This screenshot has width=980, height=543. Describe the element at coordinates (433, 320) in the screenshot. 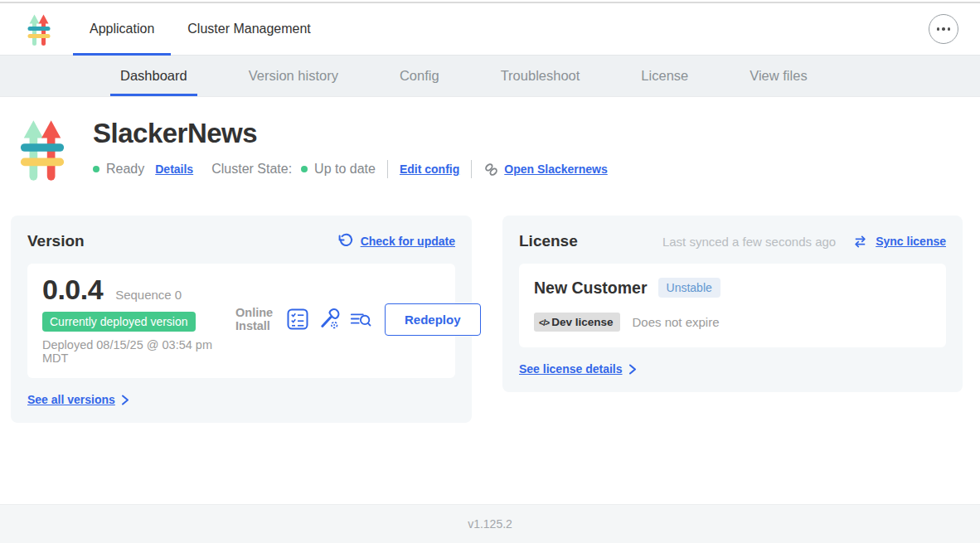

I see `redeploy-button: Redeploy` at that location.